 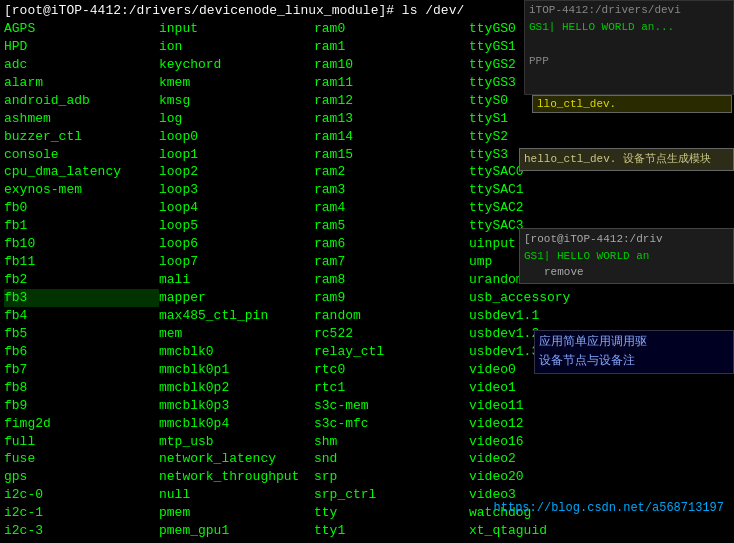 I want to click on cell-r6-c0: buzzer_ctl, so click(x=82, y=137).